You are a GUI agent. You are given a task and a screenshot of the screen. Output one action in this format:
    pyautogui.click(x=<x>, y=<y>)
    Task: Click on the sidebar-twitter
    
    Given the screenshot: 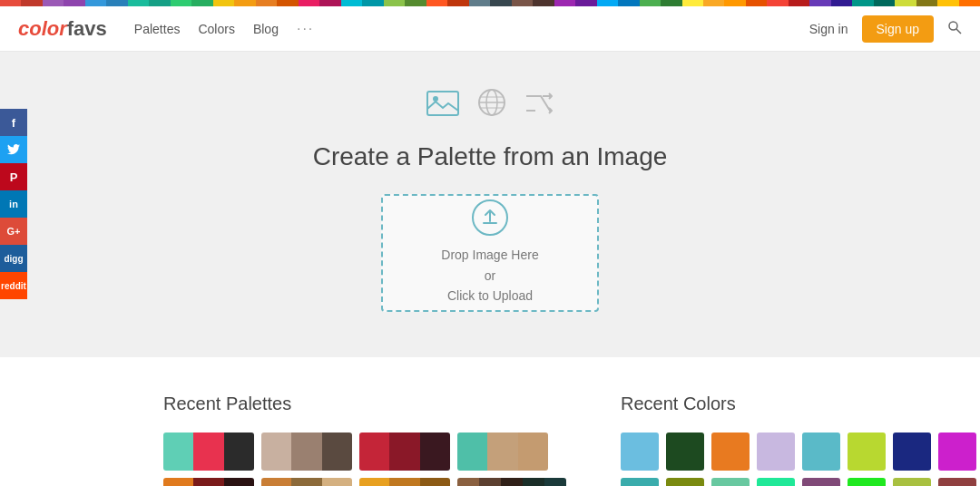 What is the action you would take?
    pyautogui.click(x=14, y=150)
    